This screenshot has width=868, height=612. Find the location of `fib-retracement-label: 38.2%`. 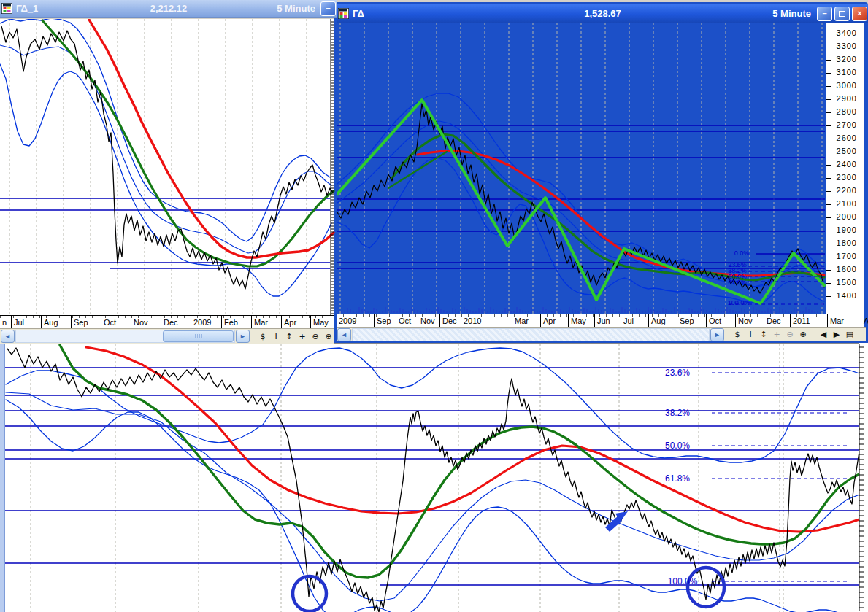

fib-retracement-label: 38.2% is located at coordinates (677, 413).